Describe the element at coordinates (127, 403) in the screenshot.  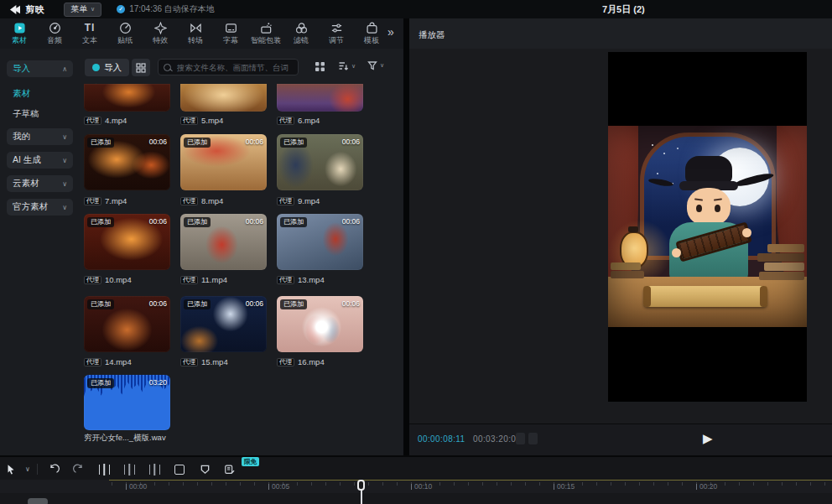
I see `audio-thumbnail: 已添加 03:20` at that location.